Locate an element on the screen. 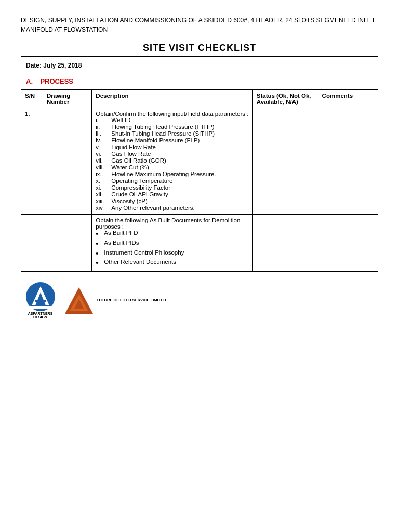 The image size is (399, 532). date-line: Date: July 25, 2018 is located at coordinates (202, 65).